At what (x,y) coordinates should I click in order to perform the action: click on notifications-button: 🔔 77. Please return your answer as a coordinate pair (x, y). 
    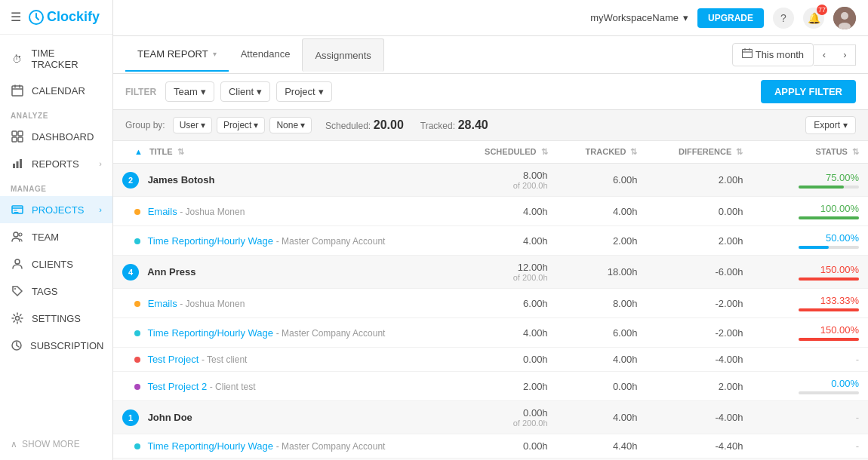
    Looking at the image, I should click on (814, 18).